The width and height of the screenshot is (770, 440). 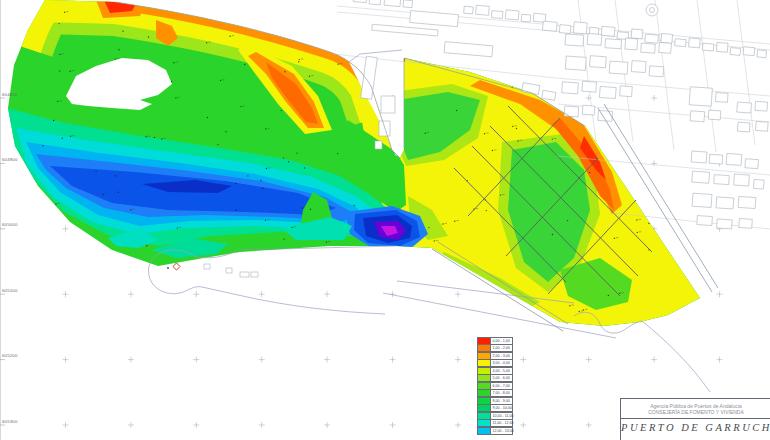 I want to click on axis-label: 605000, so click(x=10, y=224).